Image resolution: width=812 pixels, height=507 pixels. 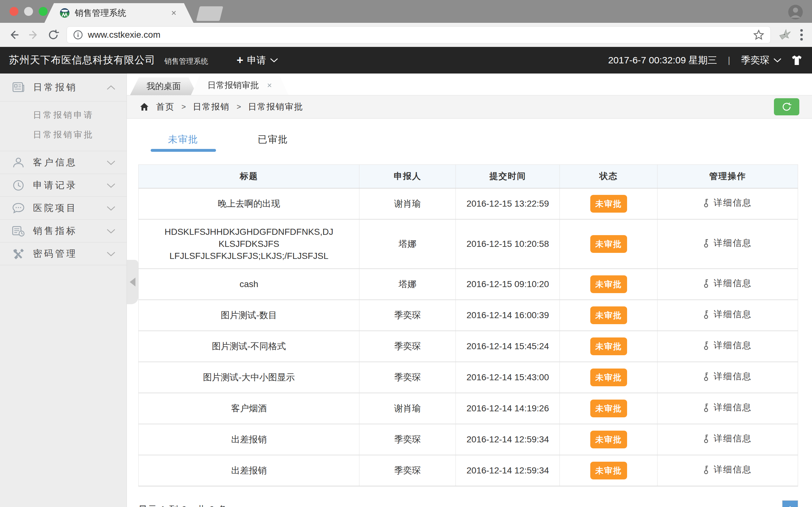 What do you see at coordinates (82, 60) in the screenshot?
I see `company-name: 苏州天下布医信息科技有限公司` at bounding box center [82, 60].